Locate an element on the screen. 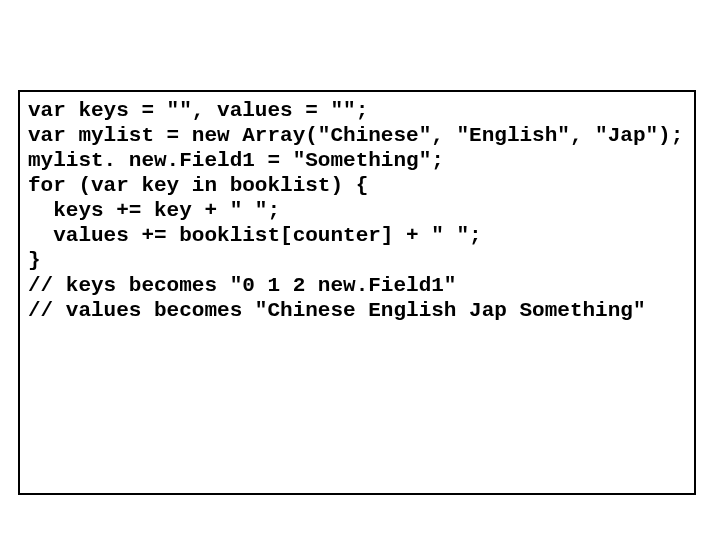 Image resolution: width=720 pixels, height=540 pixels. code-line: // values becomes "Chinese English Jap S… is located at coordinates (357, 310).